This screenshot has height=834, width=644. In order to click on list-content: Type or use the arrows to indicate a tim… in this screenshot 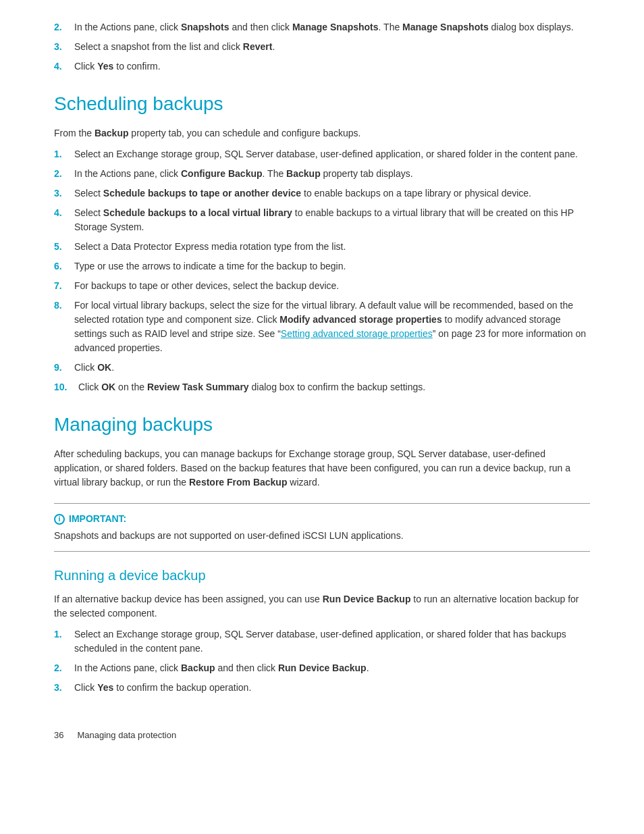, I will do `click(332, 266)`.